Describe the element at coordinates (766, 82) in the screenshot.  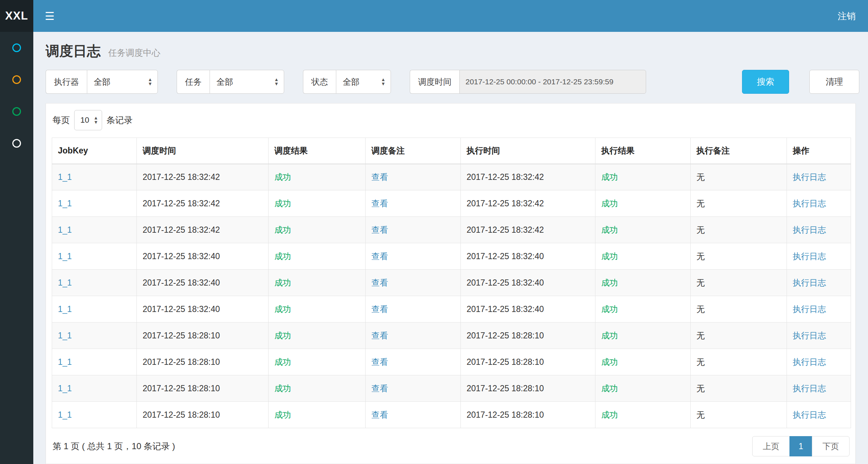
I see `search-button: 搜索` at that location.